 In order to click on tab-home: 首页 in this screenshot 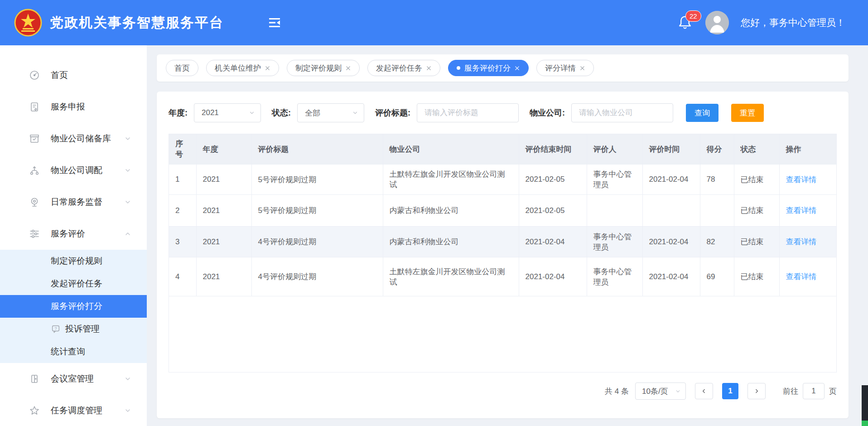, I will do `click(182, 68)`.